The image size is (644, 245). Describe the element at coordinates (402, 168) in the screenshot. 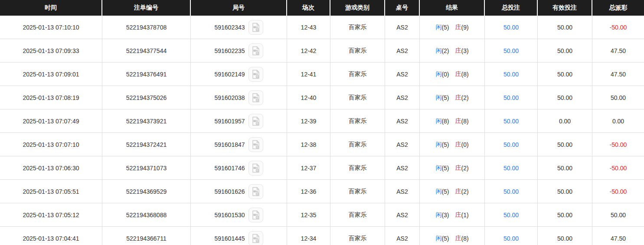

I see `table-number: AS2` at that location.